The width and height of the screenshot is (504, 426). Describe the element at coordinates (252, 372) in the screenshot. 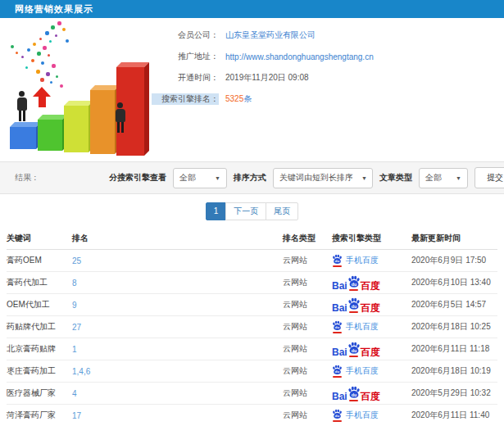

I see `table-row: 枣庄膏药加工1,4,6云网站du手机百度2020年6月18日 10:19` at that location.